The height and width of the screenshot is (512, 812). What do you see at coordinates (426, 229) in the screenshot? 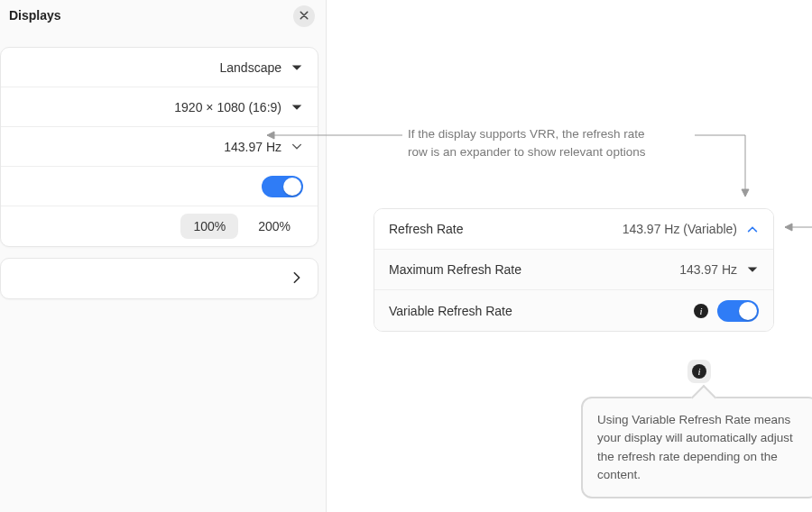
I see `refresh-rate-label: Refresh Rate` at bounding box center [426, 229].